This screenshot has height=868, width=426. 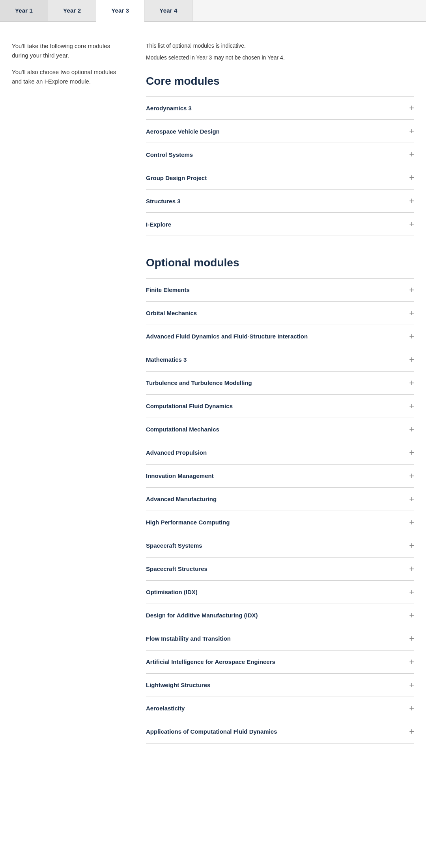 I want to click on optional-module-name: Advanced Fluid Dynamics and Fluid-Struct…, so click(x=227, y=336).